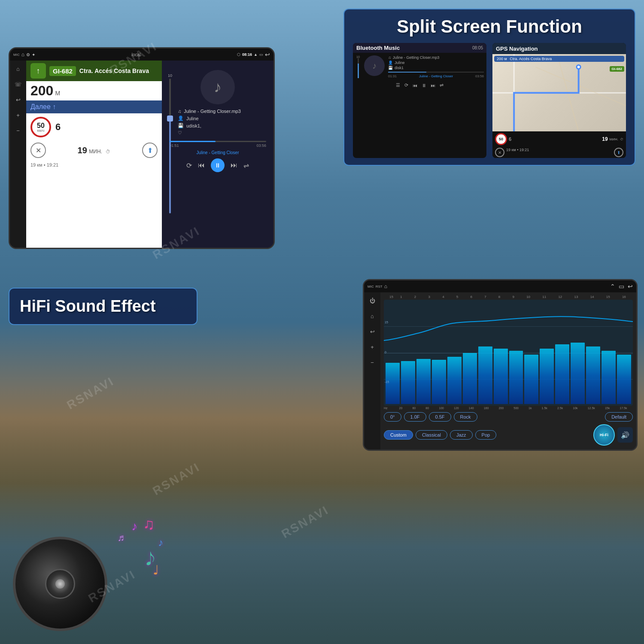 The width and height of the screenshot is (644, 644). What do you see at coordinates (218, 142) in the screenshot?
I see `progress-track` at bounding box center [218, 142].